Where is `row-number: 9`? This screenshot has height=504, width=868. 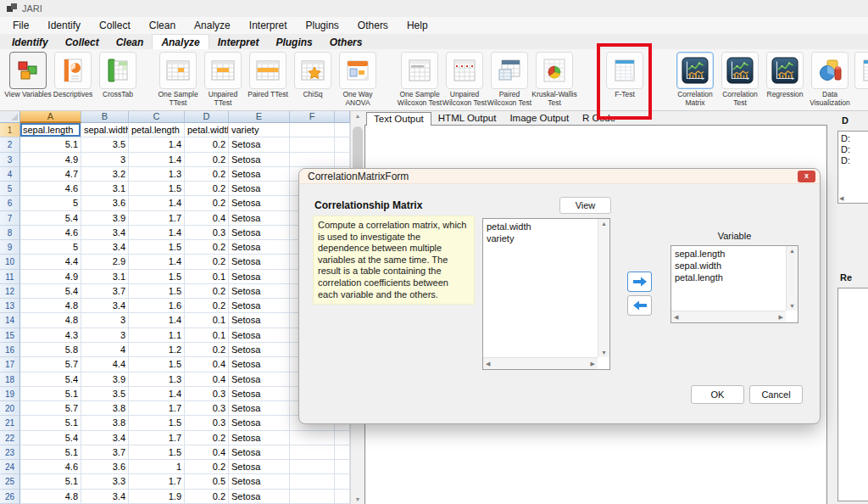
row-number: 9 is located at coordinates (10, 248).